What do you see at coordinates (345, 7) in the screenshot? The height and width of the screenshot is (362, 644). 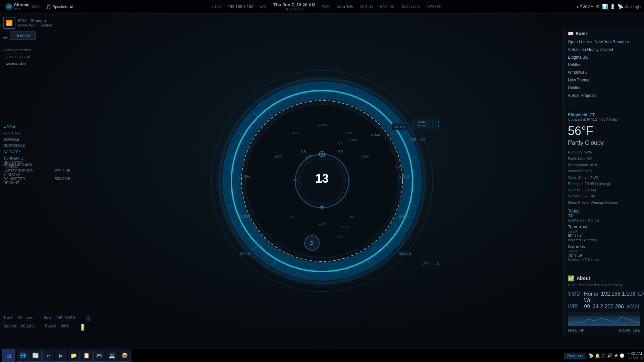 I see `wifi-label-top: Home WiFi` at bounding box center [345, 7].